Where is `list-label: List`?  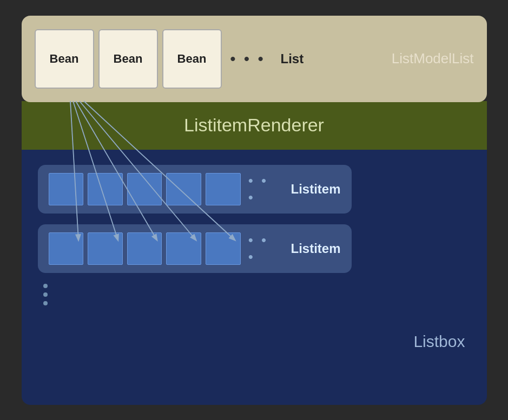
list-label: List is located at coordinates (292, 59).